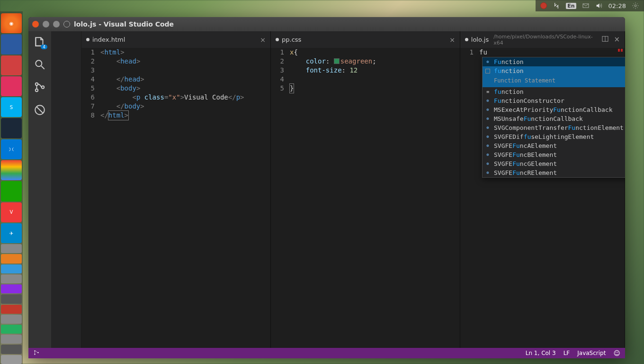 The height and width of the screenshot is (364, 644). What do you see at coordinates (46, 24) in the screenshot?
I see `window-minimize-button` at bounding box center [46, 24].